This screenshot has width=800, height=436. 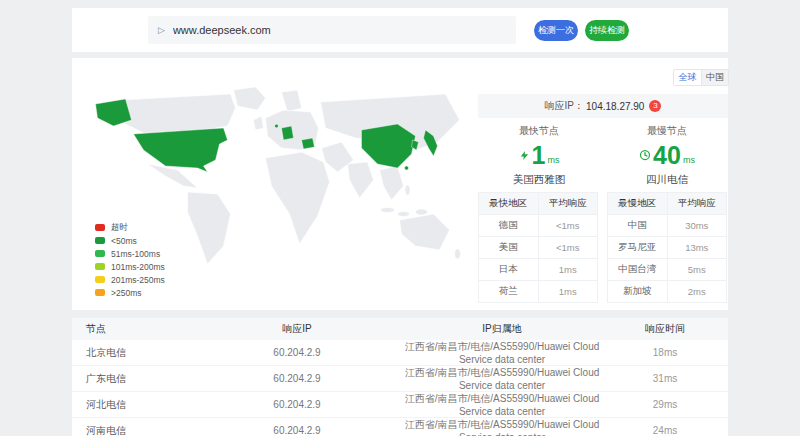 I want to click on node-cell: 河北电信, so click(x=132, y=405).